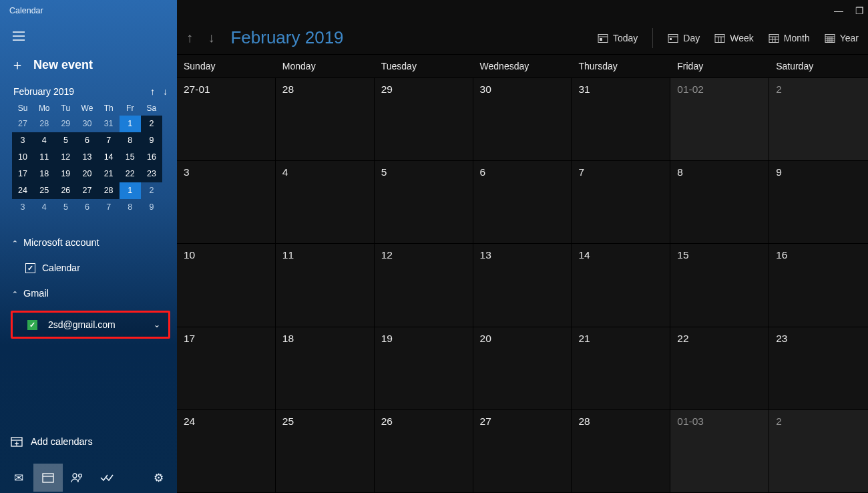 The image size is (868, 493). I want to click on day-cell: 6, so click(523, 202).